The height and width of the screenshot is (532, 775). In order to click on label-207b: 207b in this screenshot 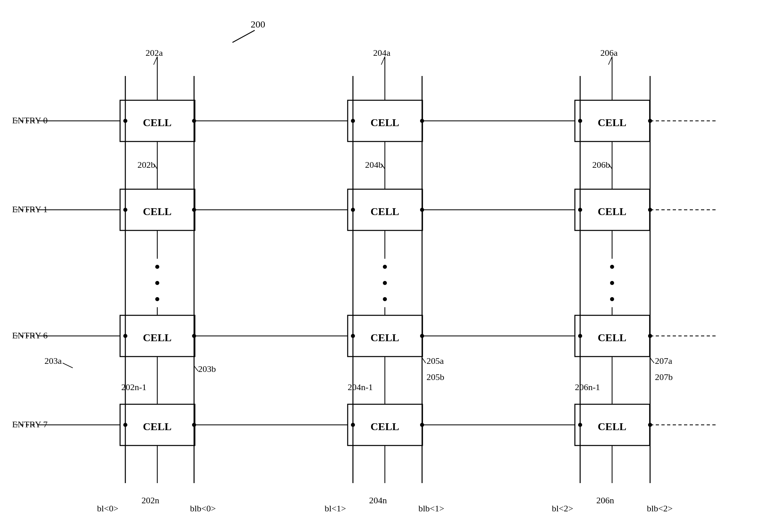, I will do `click(664, 377)`.